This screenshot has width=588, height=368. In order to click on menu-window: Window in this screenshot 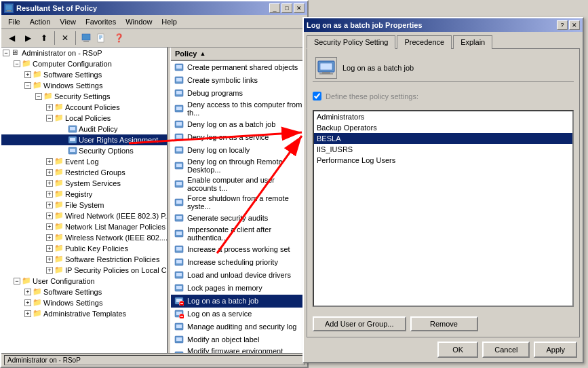, I will do `click(138, 22)`.